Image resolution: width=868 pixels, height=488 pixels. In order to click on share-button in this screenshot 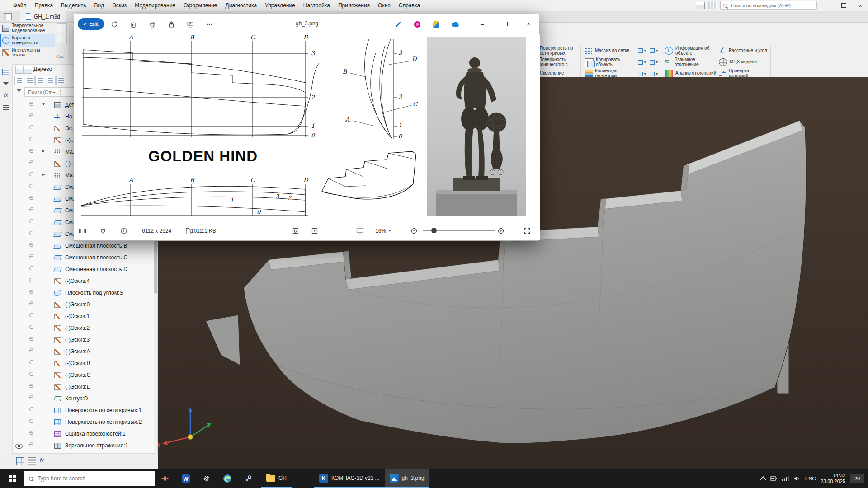, I will do `click(171, 24)`.